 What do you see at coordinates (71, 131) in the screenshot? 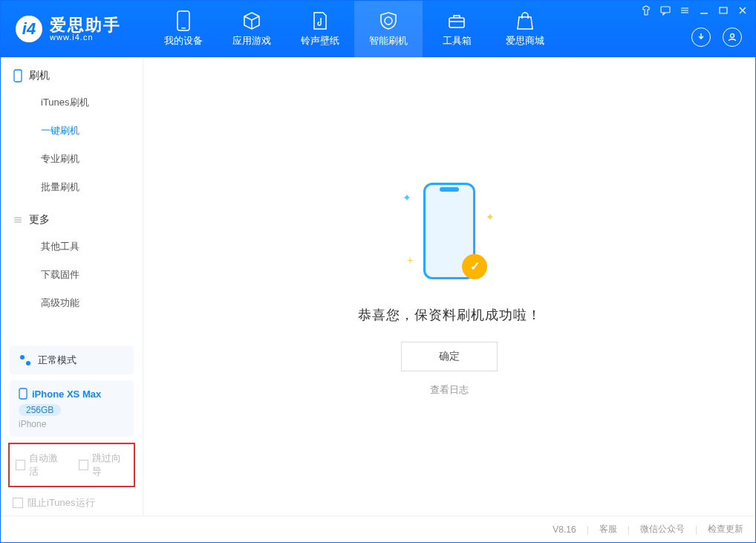
I see `sidebar-item-onekey-flash: 一键刷机` at bounding box center [71, 131].